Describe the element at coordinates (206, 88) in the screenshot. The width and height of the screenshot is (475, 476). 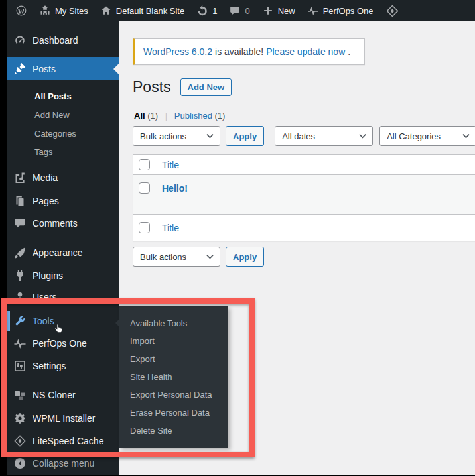
I see `add-new-button: Add New` at that location.